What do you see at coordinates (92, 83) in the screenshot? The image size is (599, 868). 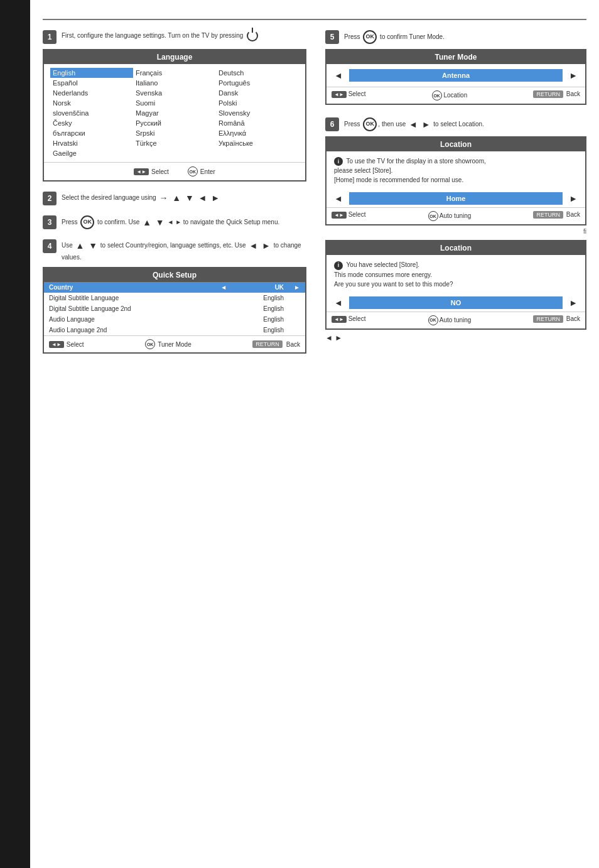 I see `lang-espanol: Español` at bounding box center [92, 83].